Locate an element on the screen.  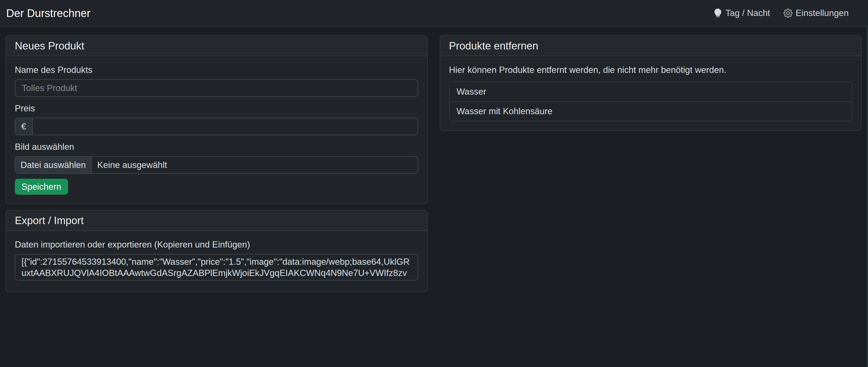
product-list: Wasser Wasser mit Kohlensäure is located at coordinates (651, 102).